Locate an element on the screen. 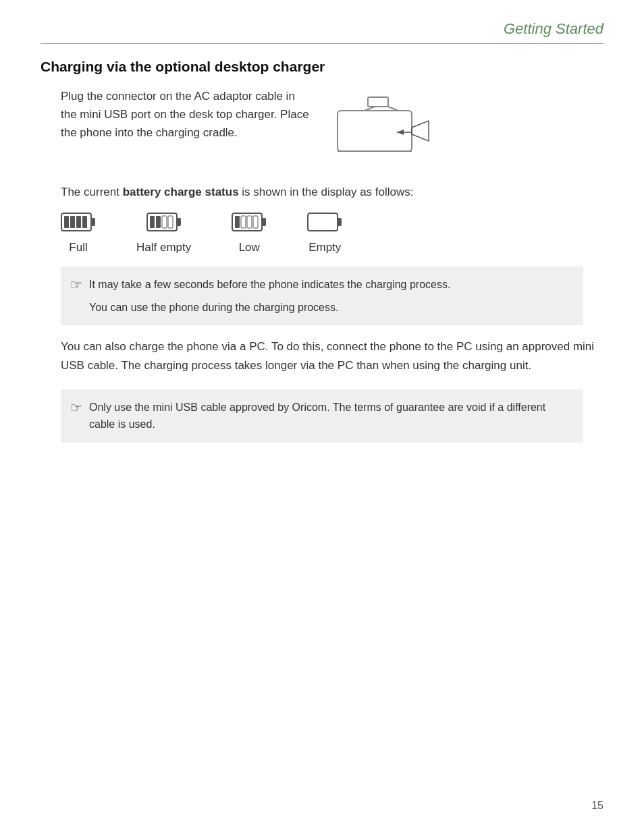 This screenshot has width=644, height=832. battery-full: Full is located at coordinates (78, 232).